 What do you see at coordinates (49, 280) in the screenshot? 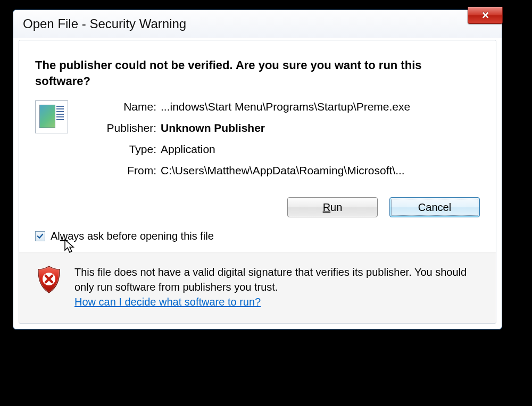
I see `shield-icon` at bounding box center [49, 280].